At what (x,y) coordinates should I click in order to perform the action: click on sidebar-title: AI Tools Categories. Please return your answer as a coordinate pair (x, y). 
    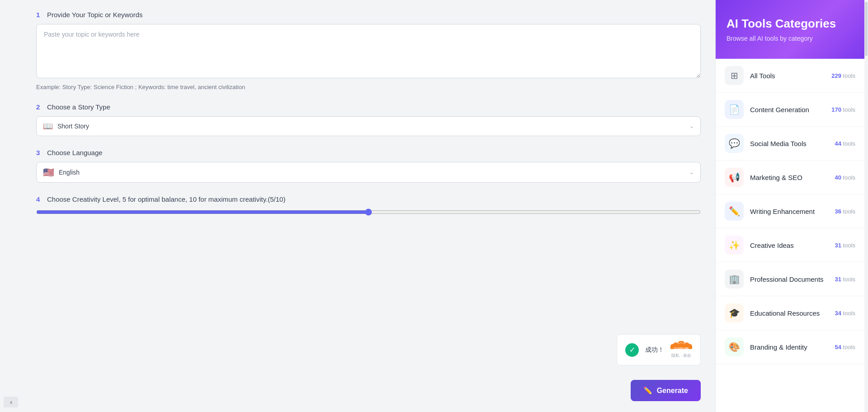
    Looking at the image, I should click on (790, 24).